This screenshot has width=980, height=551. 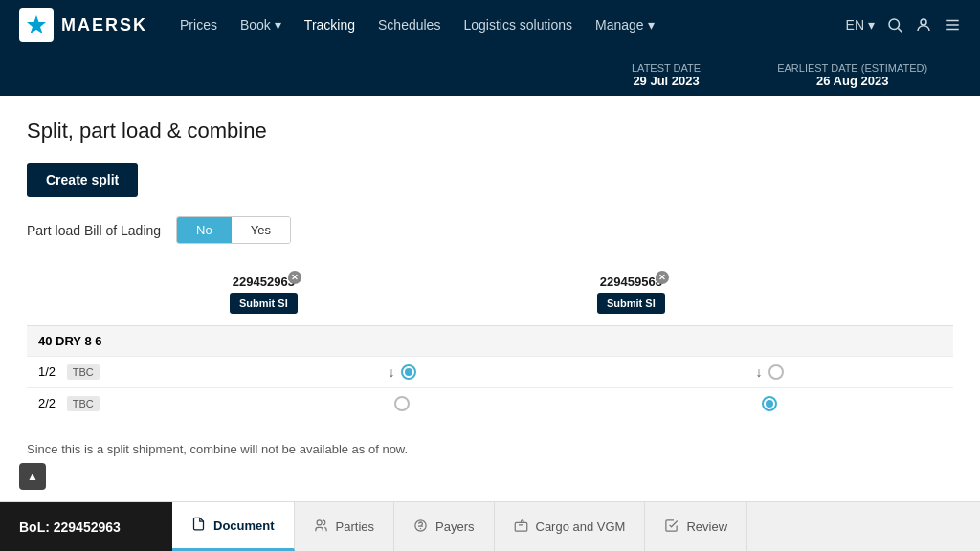 What do you see at coordinates (895, 25) in the screenshot?
I see `search-button` at bounding box center [895, 25].